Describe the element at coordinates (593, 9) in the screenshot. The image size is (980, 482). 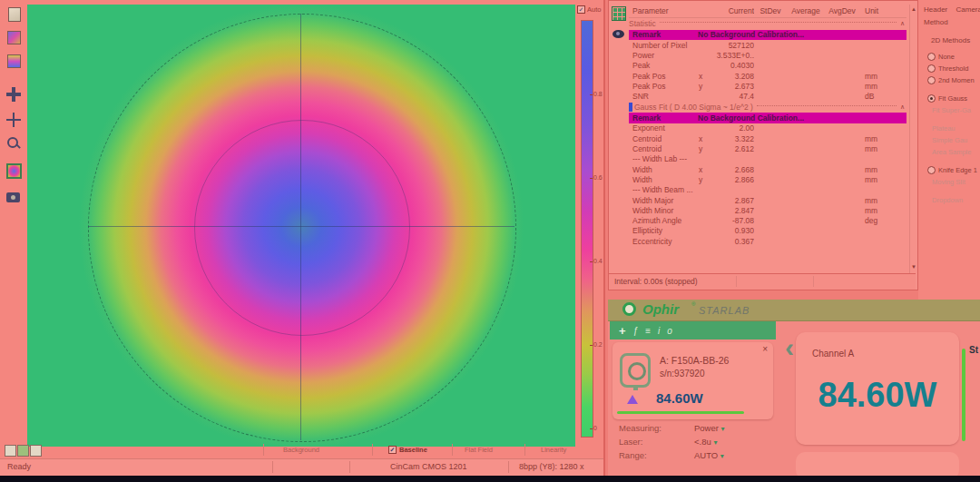
I see `auto-label: Auto` at that location.